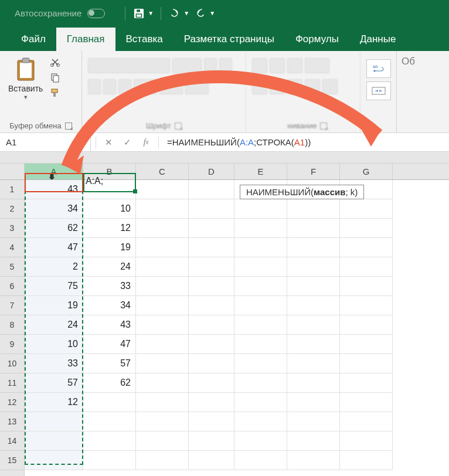 The width and height of the screenshot is (449, 476). Describe the element at coordinates (82, 142) in the screenshot. I see `namebox-dropdown-icon: ▼` at that location.